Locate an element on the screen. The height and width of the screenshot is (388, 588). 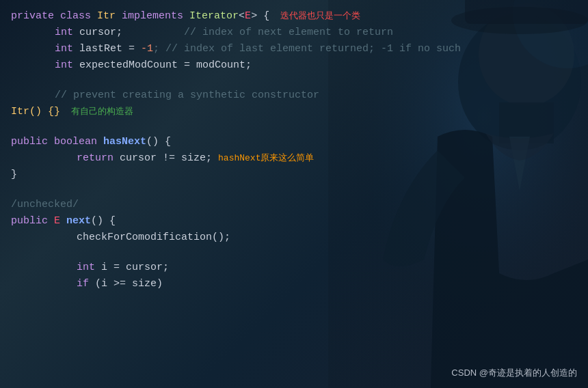
watermark: CSDN @奇迹是执着的人创造的 is located at coordinates (514, 373).